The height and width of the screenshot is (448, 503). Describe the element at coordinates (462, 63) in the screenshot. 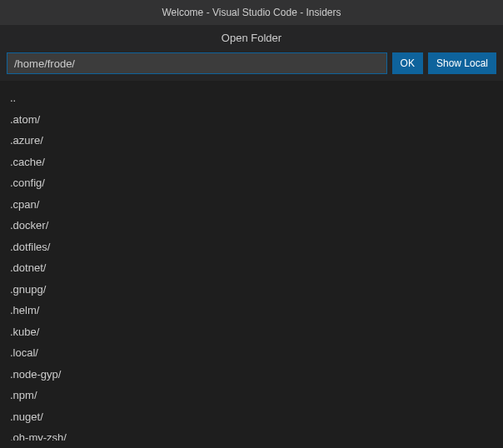

I see `show-local-button: Show Local` at that location.